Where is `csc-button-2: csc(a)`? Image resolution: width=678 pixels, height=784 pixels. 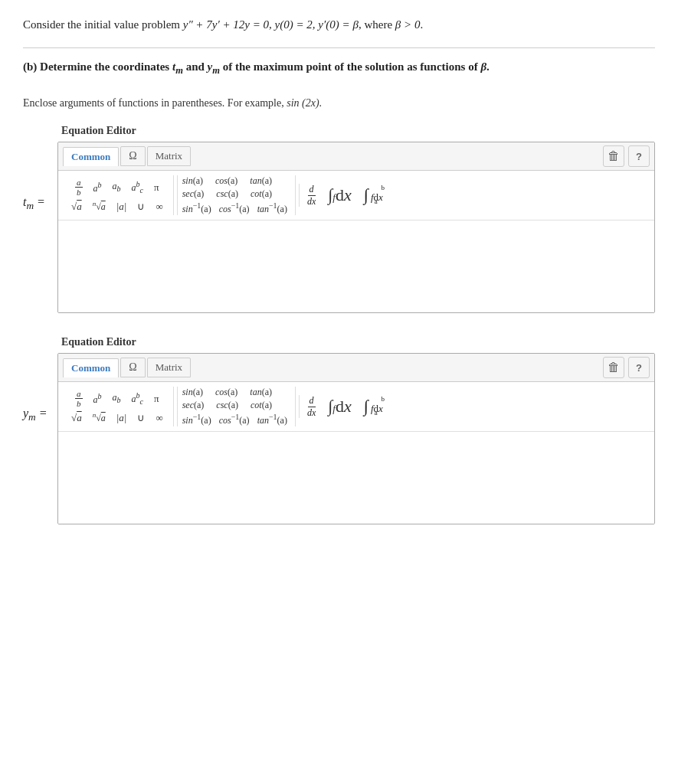 csc-button-2: csc(a) is located at coordinates (227, 406).